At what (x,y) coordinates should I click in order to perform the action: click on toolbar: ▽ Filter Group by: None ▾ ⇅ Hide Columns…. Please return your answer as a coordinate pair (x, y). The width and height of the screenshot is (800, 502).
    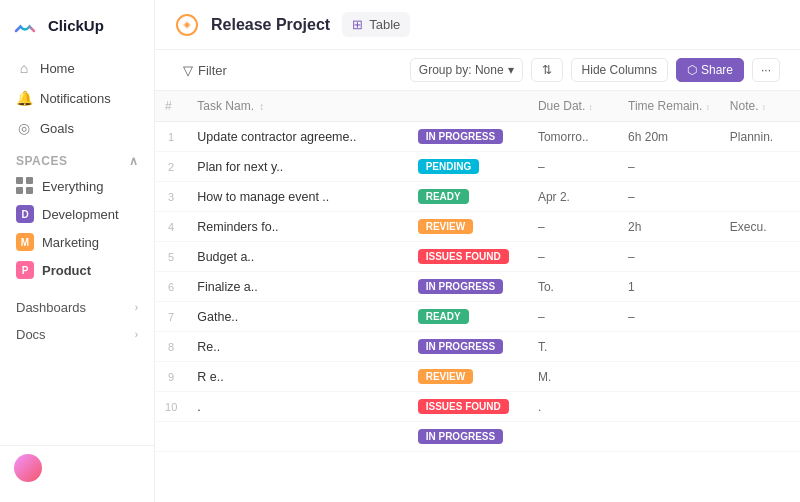
    Looking at the image, I should click on (478, 70).